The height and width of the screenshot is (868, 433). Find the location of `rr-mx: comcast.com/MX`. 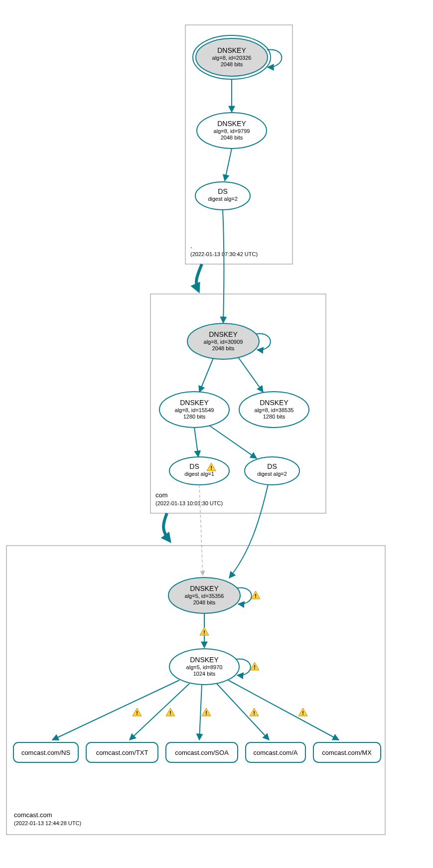

rr-mx: comcast.com/MX is located at coordinates (347, 752).